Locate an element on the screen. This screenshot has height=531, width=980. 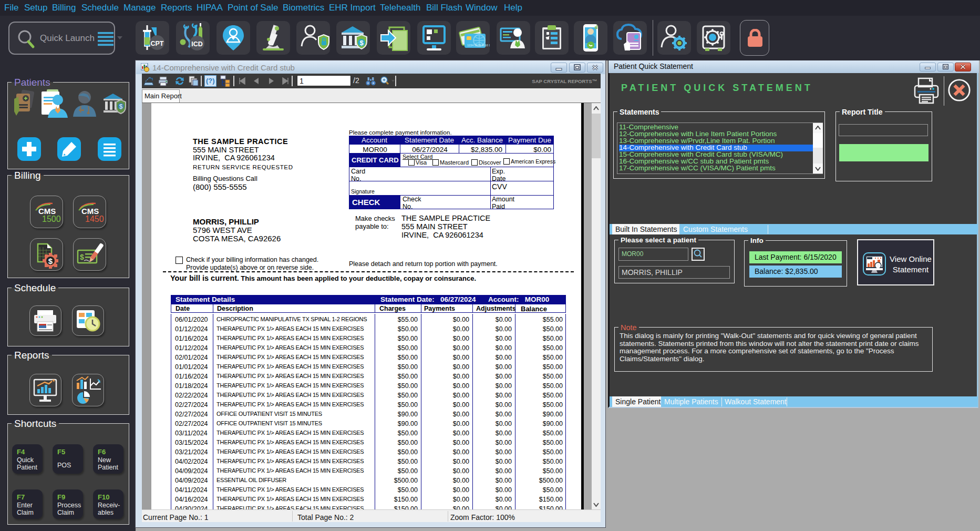
svg-text: 1500 is located at coordinates (51, 219).